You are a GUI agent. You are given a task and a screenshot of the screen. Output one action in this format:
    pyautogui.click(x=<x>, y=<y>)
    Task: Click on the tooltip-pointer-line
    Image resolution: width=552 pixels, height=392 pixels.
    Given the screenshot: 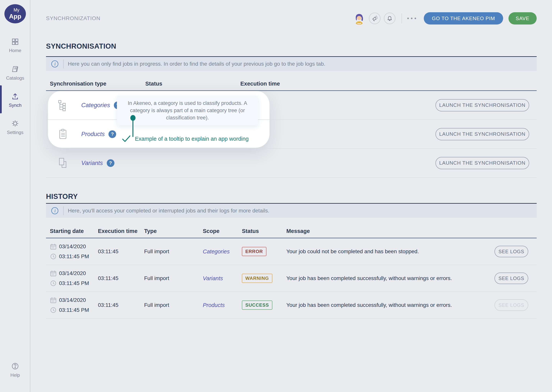 What is the action you would take?
    pyautogui.click(x=133, y=129)
    